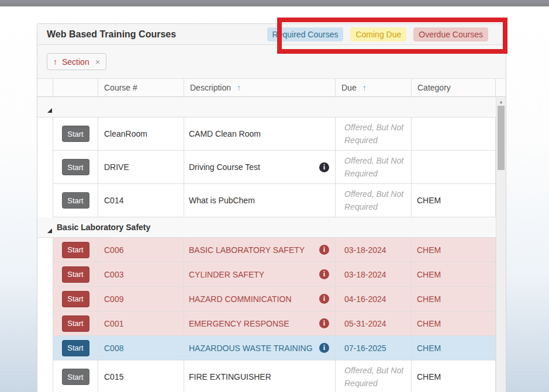 The width and height of the screenshot is (549, 392). Describe the element at coordinates (374, 324) in the screenshot. I see `due-date-cell: 05-31-2024` at that location.